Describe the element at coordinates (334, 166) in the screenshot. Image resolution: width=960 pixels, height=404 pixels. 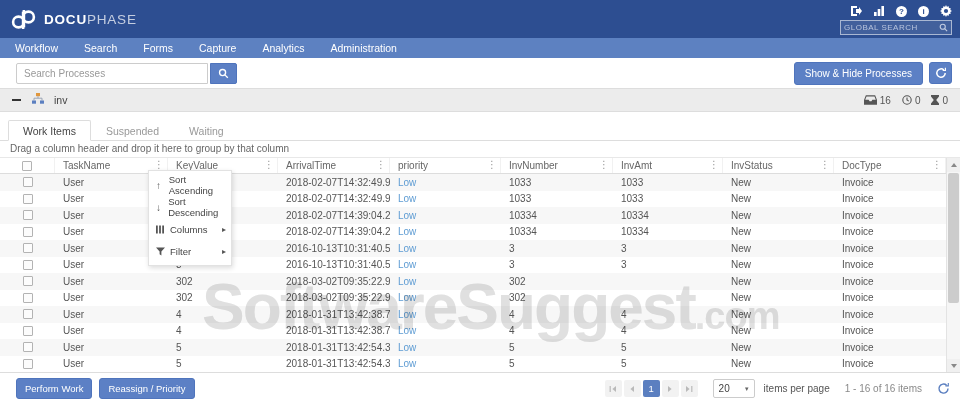
I see `column-header: ArrivalTime⋮` at that location.